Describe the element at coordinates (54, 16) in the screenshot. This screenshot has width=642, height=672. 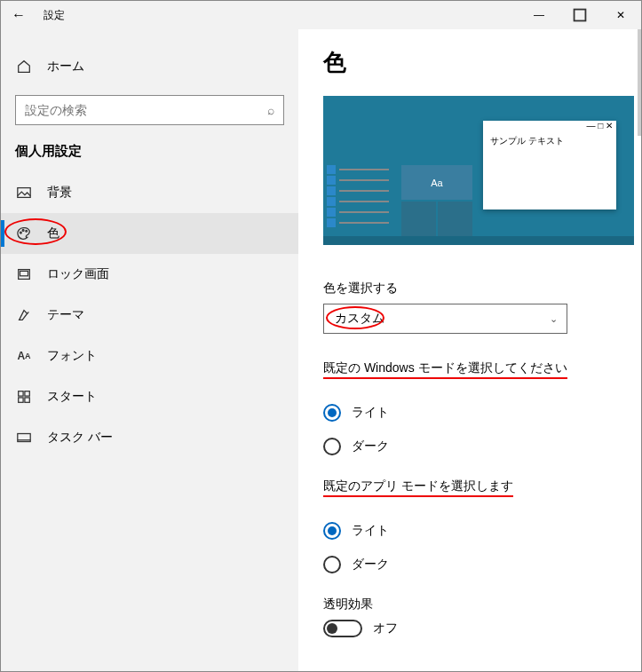
I see `window-title: 設定` at that location.